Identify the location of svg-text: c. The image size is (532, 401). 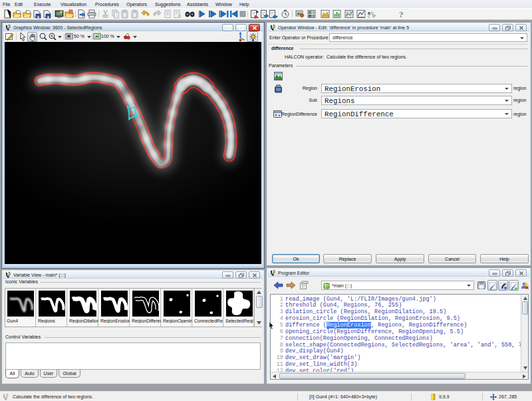
(369, 16).